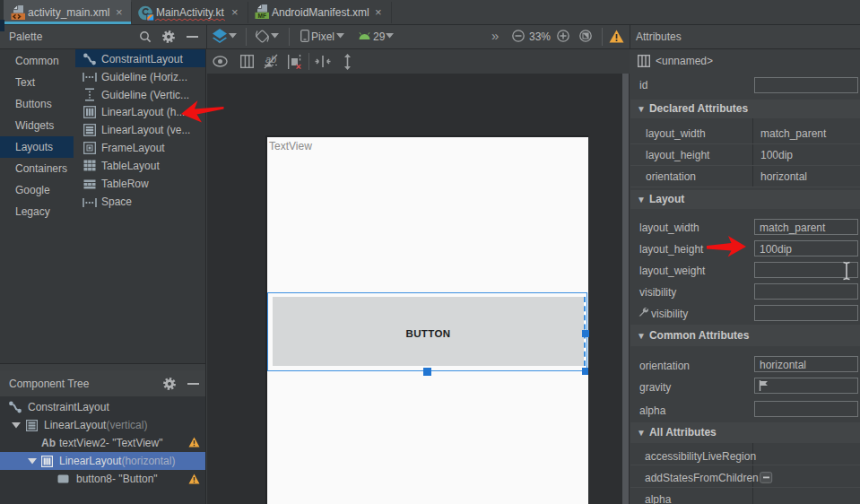 The image size is (860, 504). What do you see at coordinates (271, 59) in the screenshot?
I see `svg-text: ab` at bounding box center [271, 59].